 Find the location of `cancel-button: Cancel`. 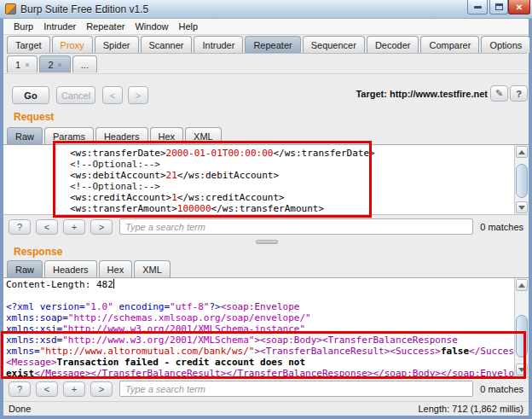

cancel-button: Cancel is located at coordinates (76, 96).